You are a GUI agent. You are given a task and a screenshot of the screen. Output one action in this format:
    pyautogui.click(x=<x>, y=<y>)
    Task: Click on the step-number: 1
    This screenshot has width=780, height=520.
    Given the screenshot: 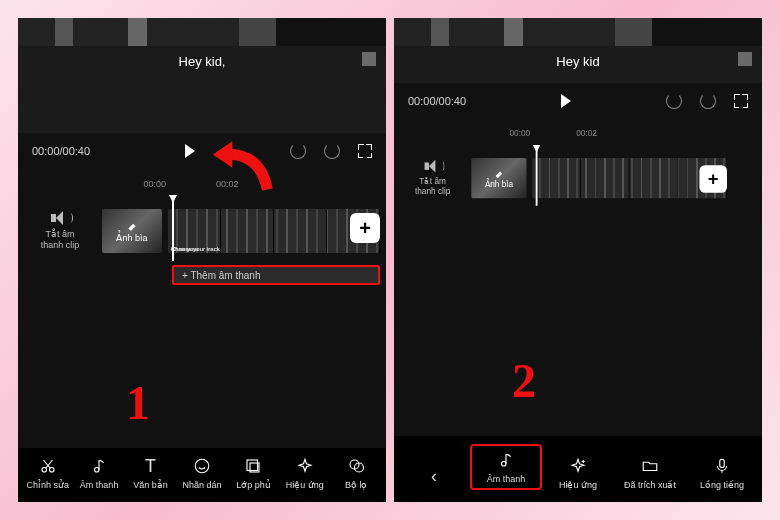 What is the action you would take?
    pyautogui.click(x=138, y=402)
    